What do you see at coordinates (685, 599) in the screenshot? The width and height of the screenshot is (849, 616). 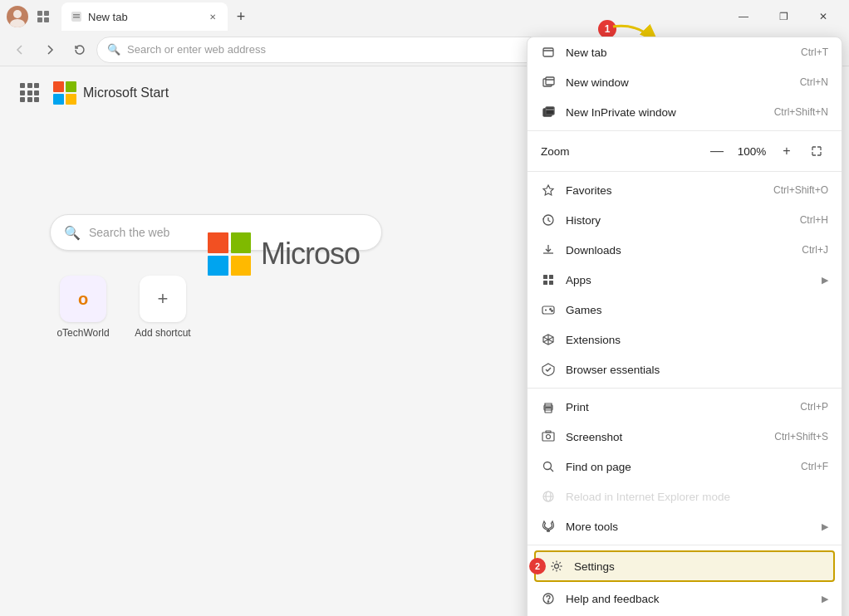 I see `menu-help-feedback: Help and feedback ▶` at bounding box center [685, 599].